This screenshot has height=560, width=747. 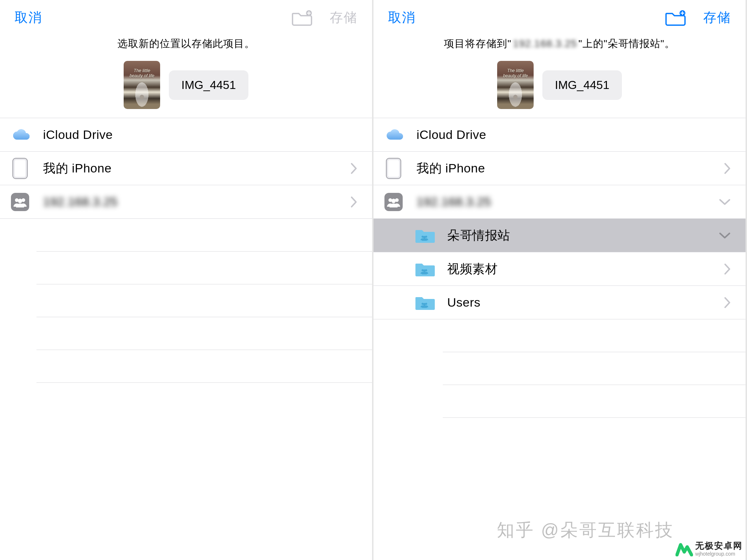 I want to click on row-label: Users, so click(x=580, y=303).